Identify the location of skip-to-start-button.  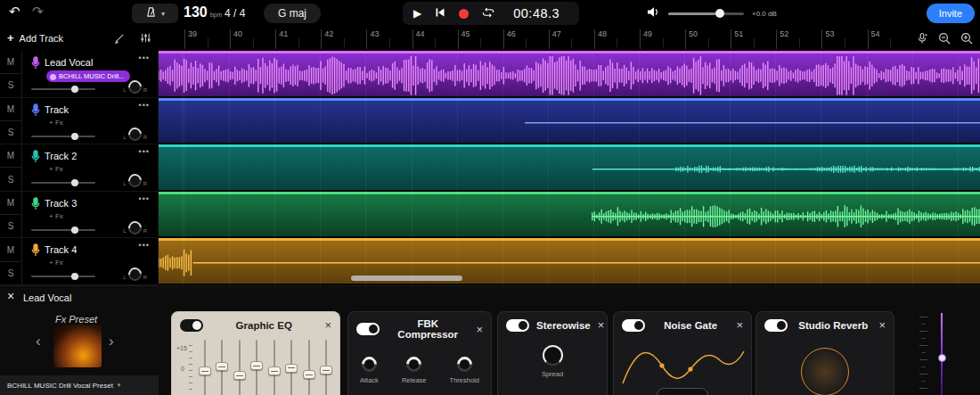
(440, 14).